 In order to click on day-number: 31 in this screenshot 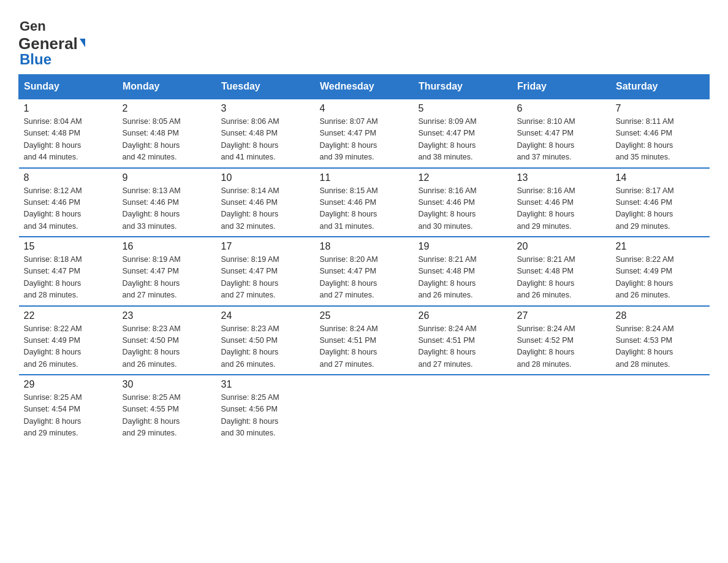, I will do `click(266, 385)`.